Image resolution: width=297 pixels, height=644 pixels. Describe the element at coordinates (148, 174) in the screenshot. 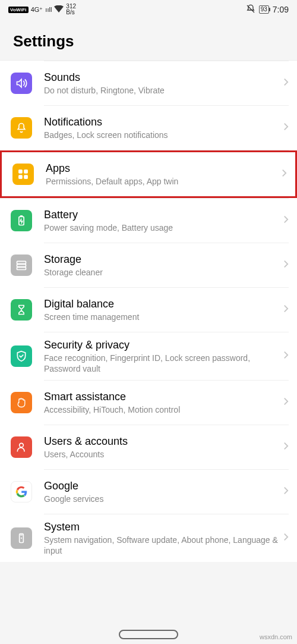

I see `settings-row-apps: Apps Permissions, Default apps, App twin` at that location.